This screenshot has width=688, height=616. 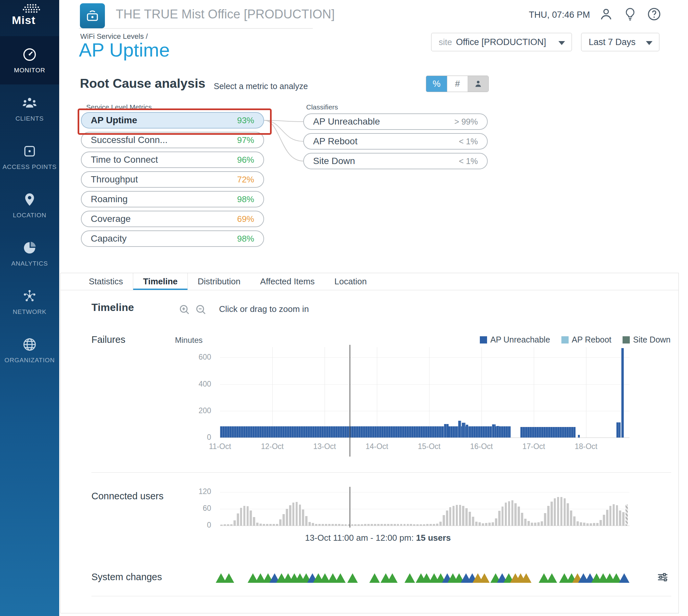 I want to click on metric-pill-time-to-connect: Time to Connect96%, so click(x=173, y=160).